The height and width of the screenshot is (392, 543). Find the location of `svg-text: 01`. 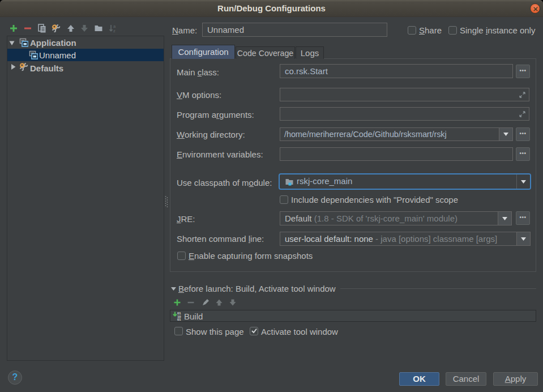

svg-text: 01 is located at coordinates (179, 319).